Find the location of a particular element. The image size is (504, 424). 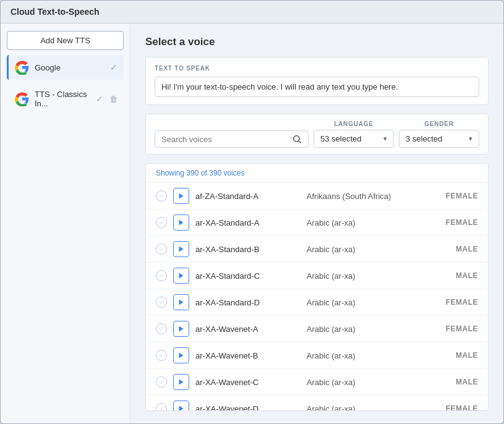

voice-name: ar-XA-Standard-B is located at coordinates (248, 250).